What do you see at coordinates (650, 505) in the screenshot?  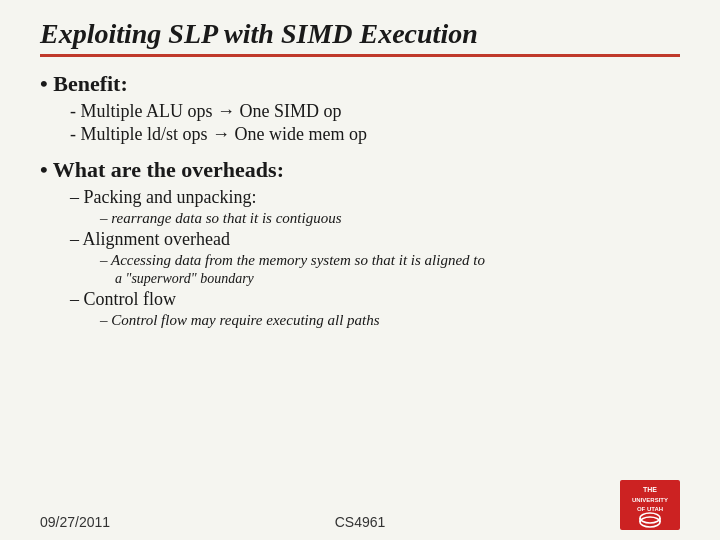 I see `utah-logo-icon: THE UNIVERSITY OF UTAH` at bounding box center [650, 505].